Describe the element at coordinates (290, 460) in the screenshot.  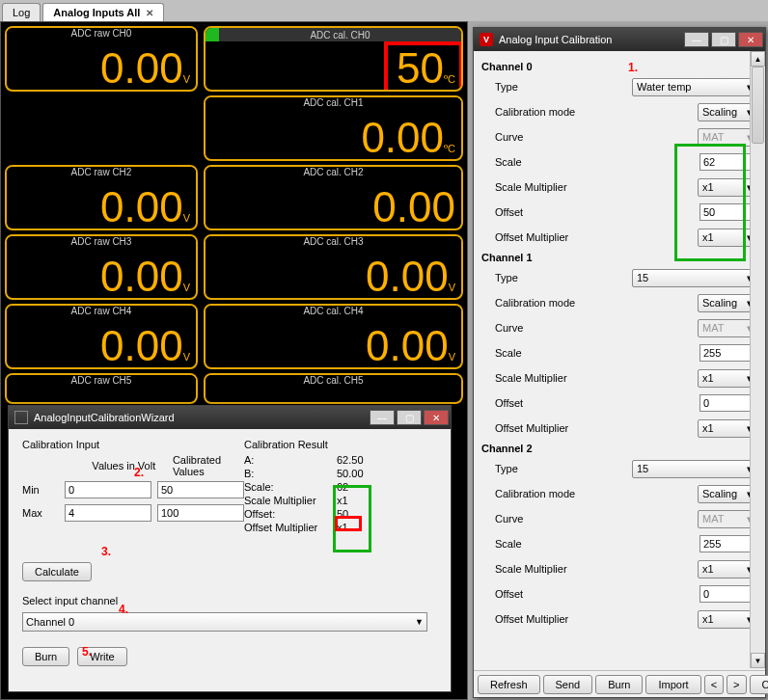
I see `a-label: A:` at that location.